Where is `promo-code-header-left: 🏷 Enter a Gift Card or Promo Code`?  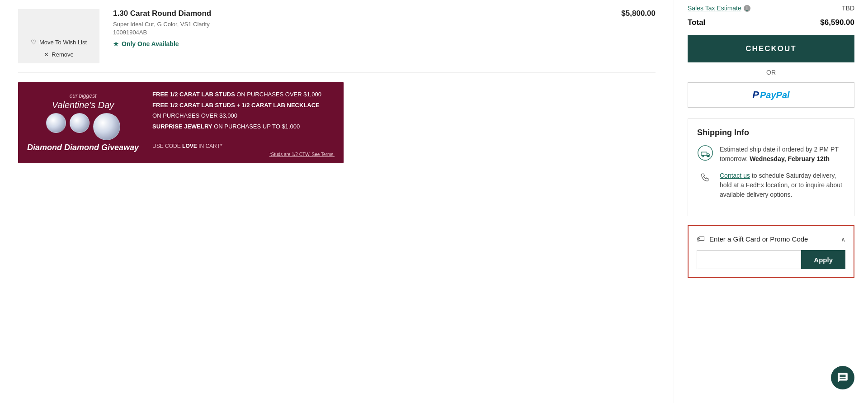 promo-code-header-left: 🏷 Enter a Gift Card or Promo Code is located at coordinates (752, 239).